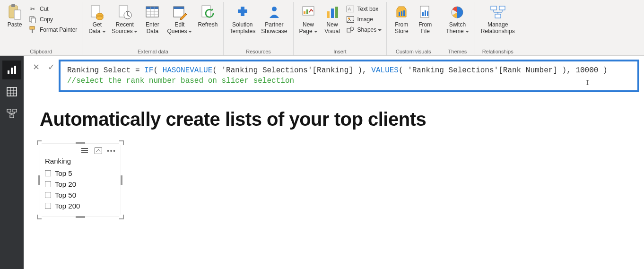  What do you see at coordinates (334, 75) in the screenshot?
I see `formula-bar: ✕ ✓ Ranking Select = IF( HASONEVALUE( 'R…` at bounding box center [334, 75].